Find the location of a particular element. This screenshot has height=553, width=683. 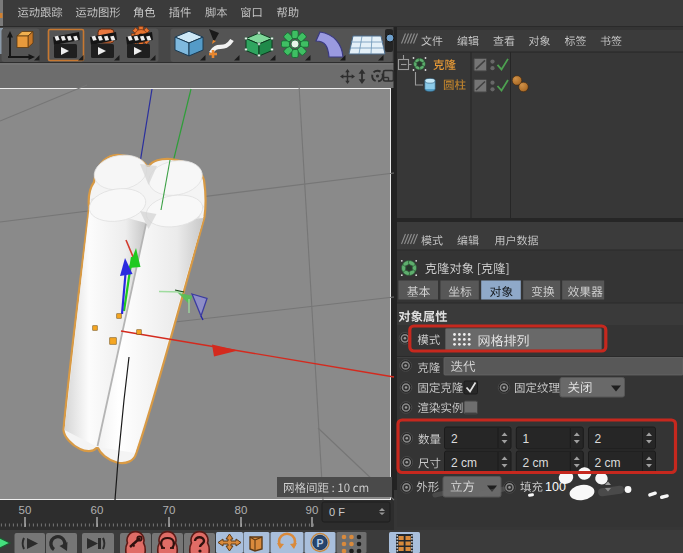

svg-text: 0 F is located at coordinates (337, 512).